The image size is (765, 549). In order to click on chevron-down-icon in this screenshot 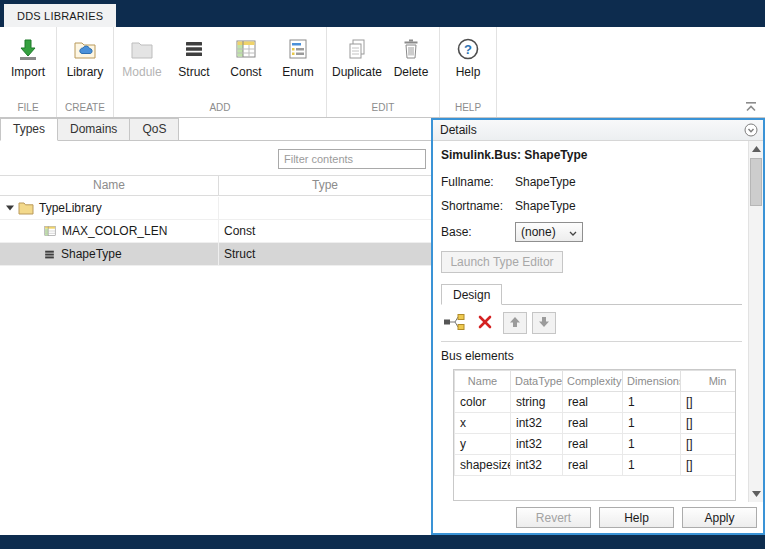, I will do `click(573, 232)`.